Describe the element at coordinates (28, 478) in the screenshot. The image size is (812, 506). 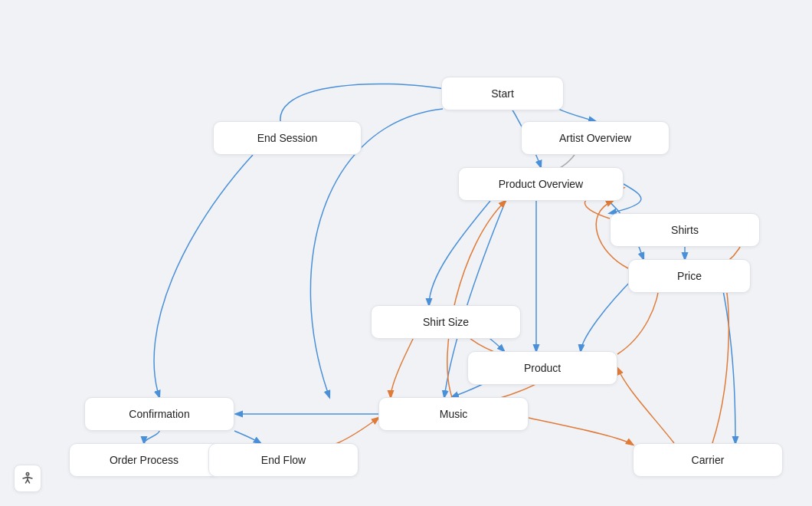
I see `accessibility-button` at that location.